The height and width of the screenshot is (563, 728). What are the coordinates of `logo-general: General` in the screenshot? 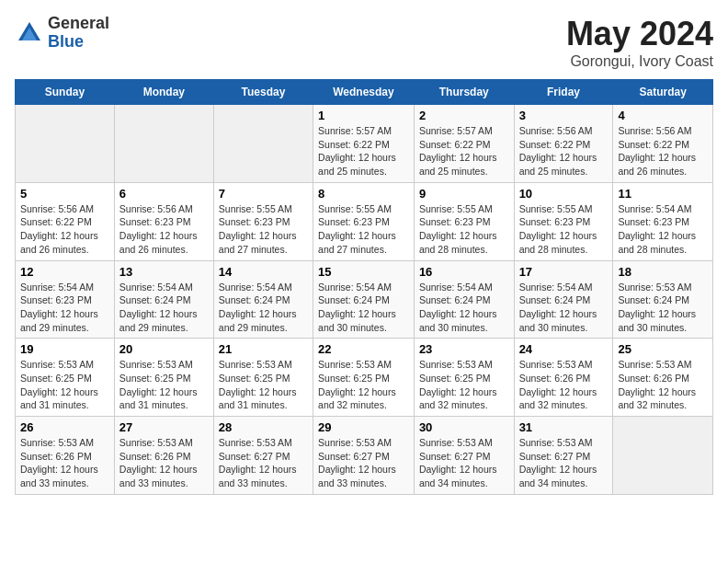 It's located at (79, 24).